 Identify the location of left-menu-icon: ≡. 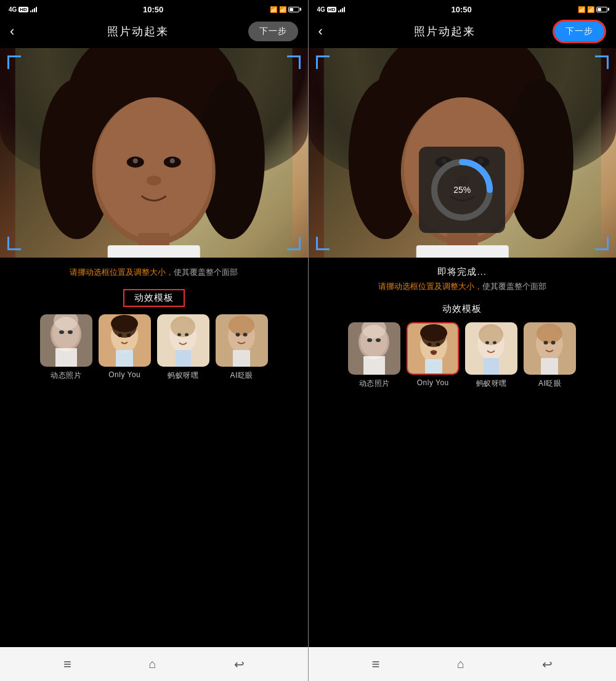
(68, 664).